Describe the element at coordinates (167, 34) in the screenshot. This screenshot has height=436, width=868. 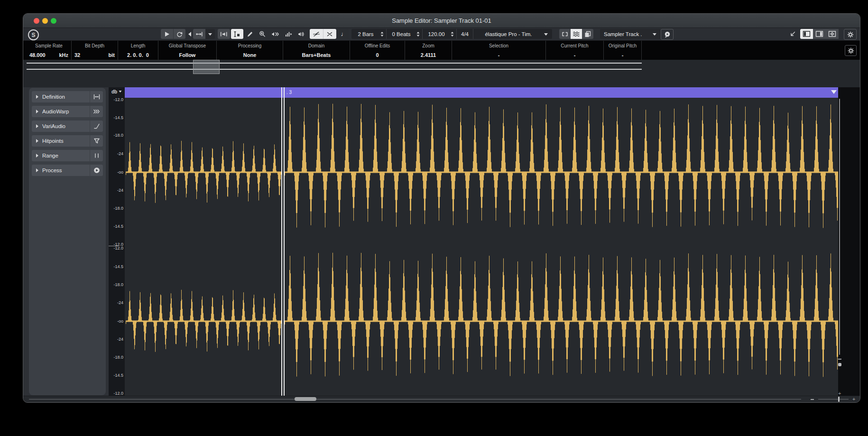
I see `play-button` at that location.